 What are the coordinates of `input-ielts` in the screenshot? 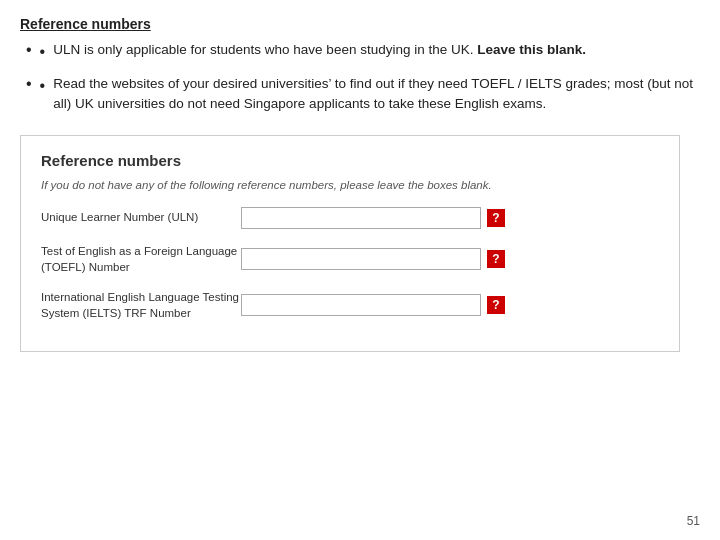 It's located at (361, 305).